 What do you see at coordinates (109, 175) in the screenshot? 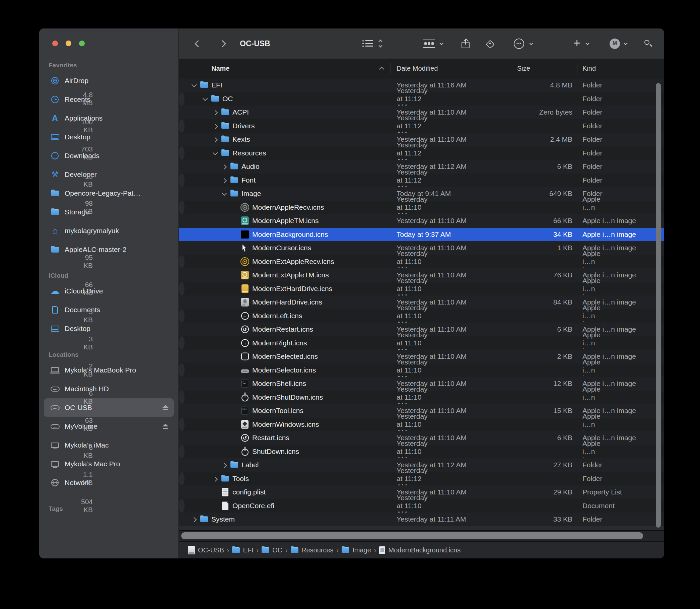
I see `sidebar-item-developer: Developer` at bounding box center [109, 175].